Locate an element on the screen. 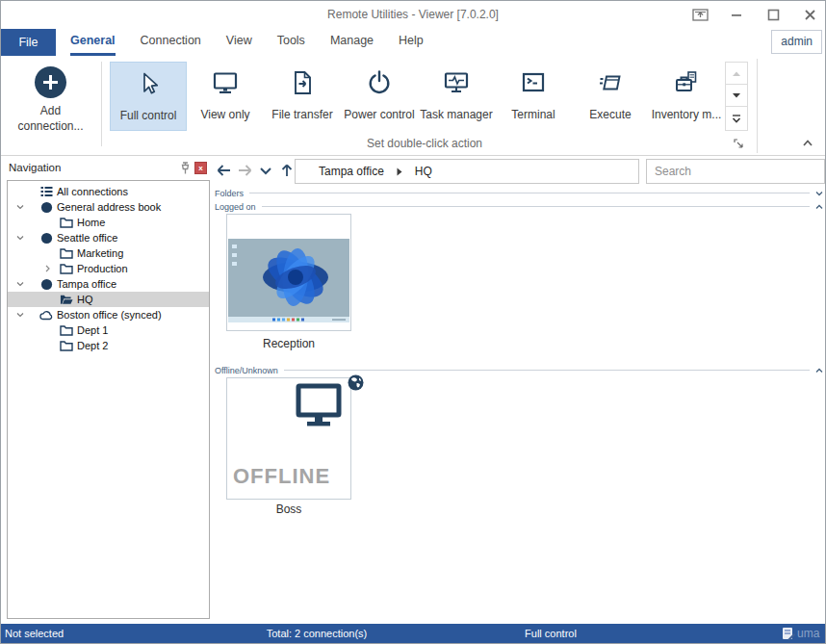  ribbon-button-inventory-manager: Inventory m... is located at coordinates (686, 96).